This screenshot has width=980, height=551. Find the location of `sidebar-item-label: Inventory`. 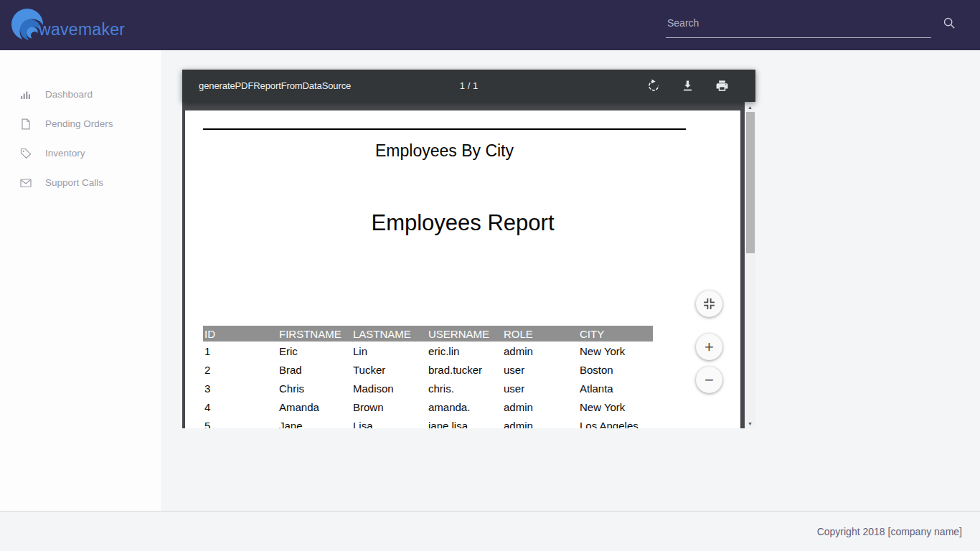

sidebar-item-label: Inventory is located at coordinates (65, 154).